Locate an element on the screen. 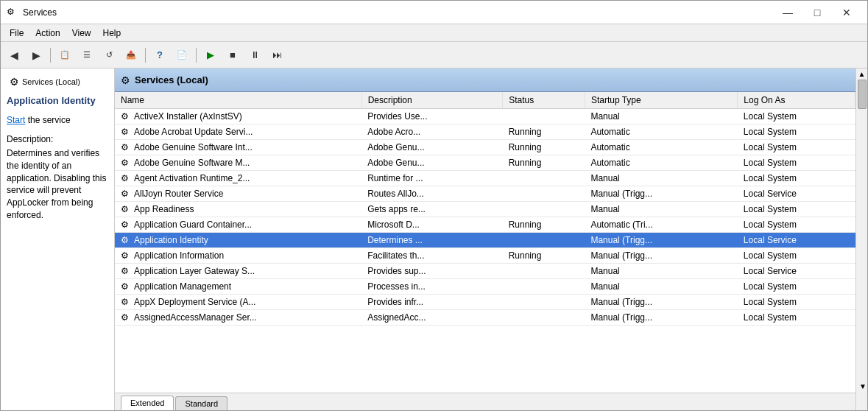 This screenshot has width=868, height=411. service-startup-cell: Automatic is located at coordinates (661, 133).